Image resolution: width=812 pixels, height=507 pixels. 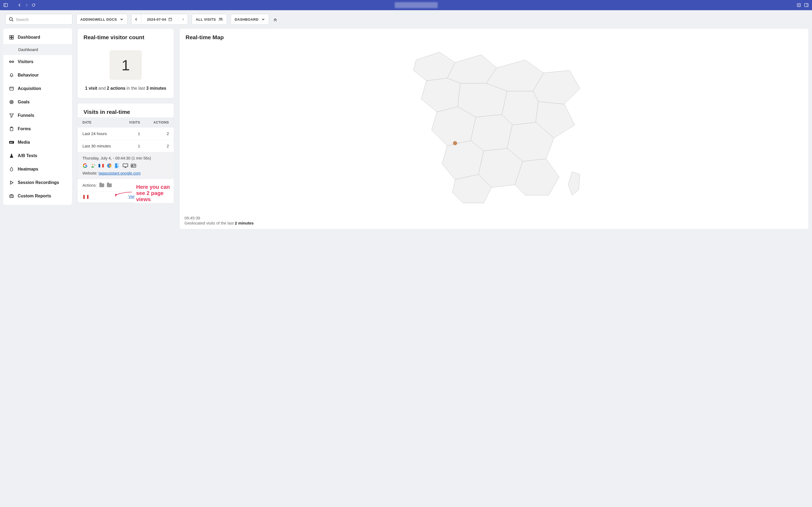 I want to click on visit-timestamp: Thursday, July 4, - 09:44:30 (1 min 56s), so click(x=126, y=158).